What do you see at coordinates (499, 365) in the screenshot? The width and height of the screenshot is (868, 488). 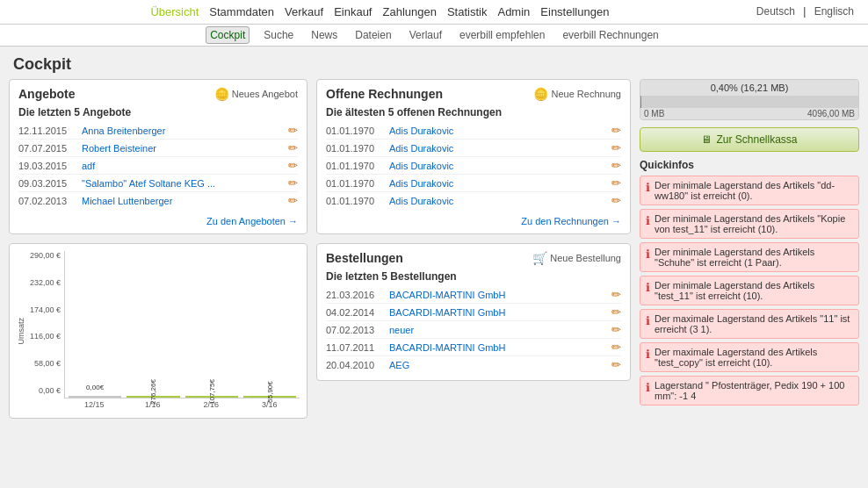 I see `item-name: AEG` at bounding box center [499, 365].